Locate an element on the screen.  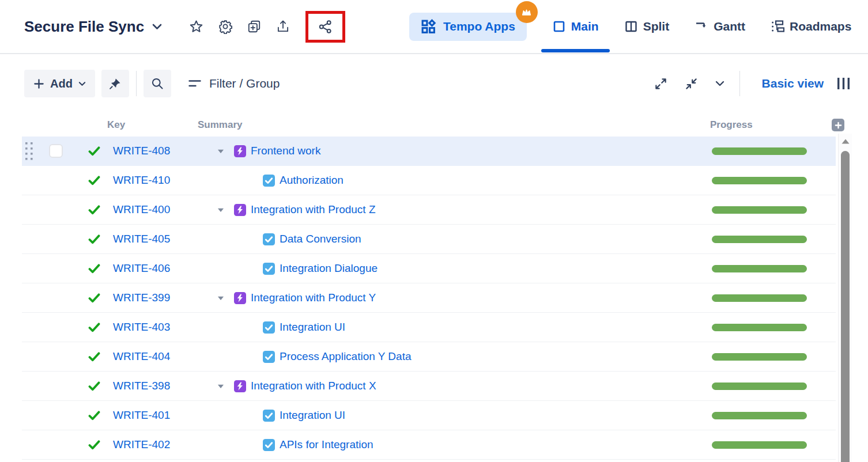
issue-summary-link: Integration with Product Z is located at coordinates (314, 210).